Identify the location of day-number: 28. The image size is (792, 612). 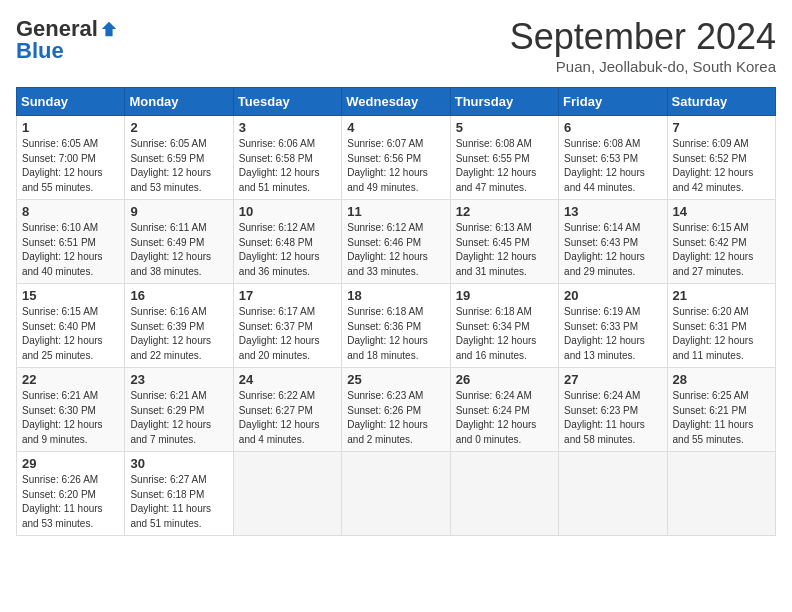
(722, 380).